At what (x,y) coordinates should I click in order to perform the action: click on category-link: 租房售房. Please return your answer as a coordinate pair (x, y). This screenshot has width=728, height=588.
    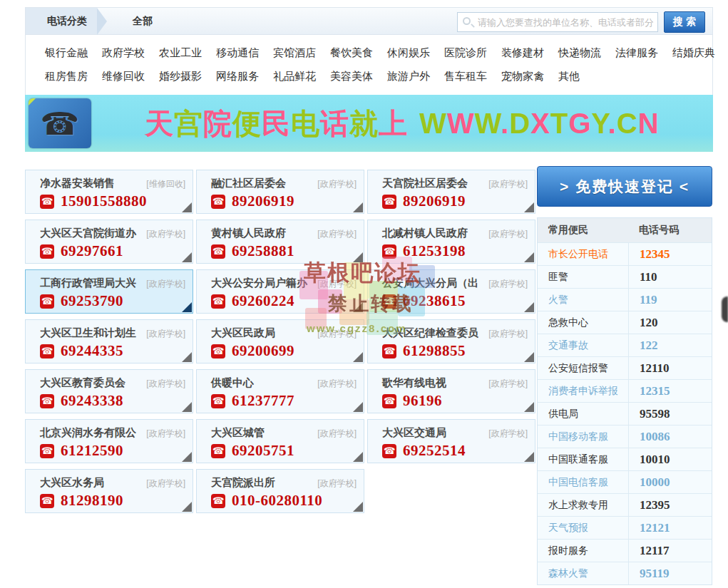
    Looking at the image, I should click on (66, 77).